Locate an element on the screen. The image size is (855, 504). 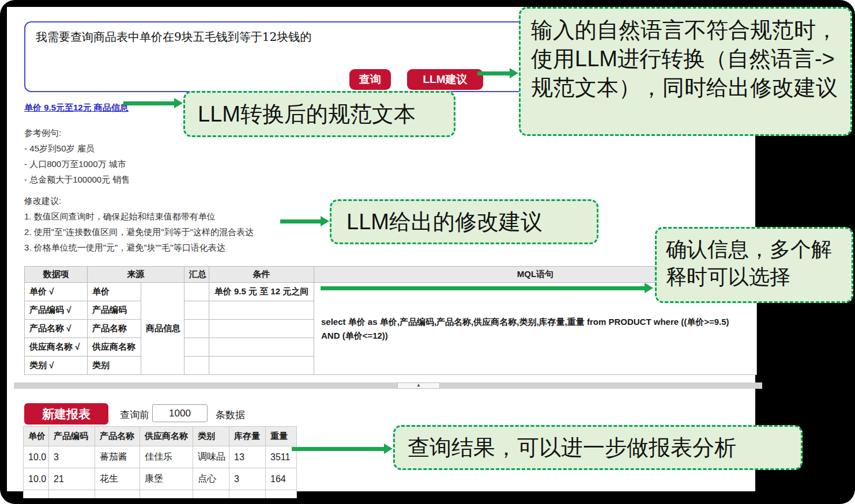
suggestions-title: 修改建议: is located at coordinates (43, 202).